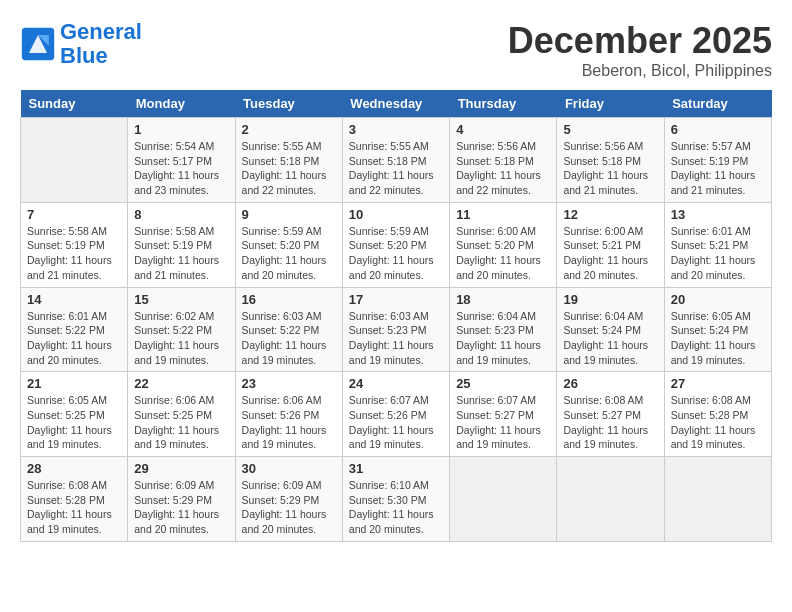 The width and height of the screenshot is (792, 612). What do you see at coordinates (181, 422) in the screenshot?
I see `day-info: Sunrise: 6:06 AMSunset: 5:25 PMDaylight:…` at bounding box center [181, 422].